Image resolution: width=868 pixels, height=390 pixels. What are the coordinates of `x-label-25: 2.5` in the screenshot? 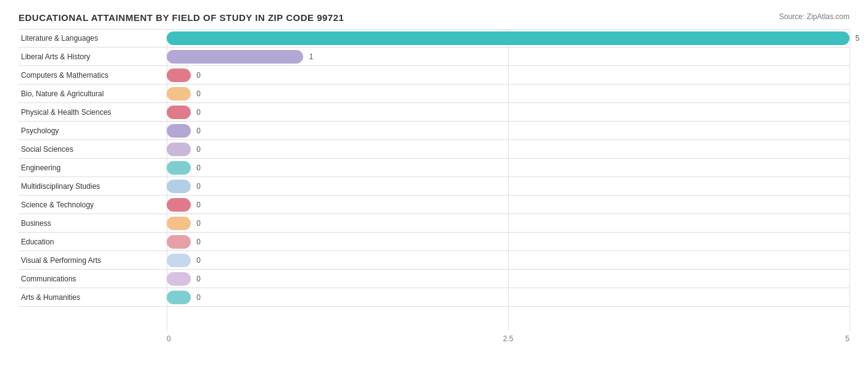 It's located at (509, 339).